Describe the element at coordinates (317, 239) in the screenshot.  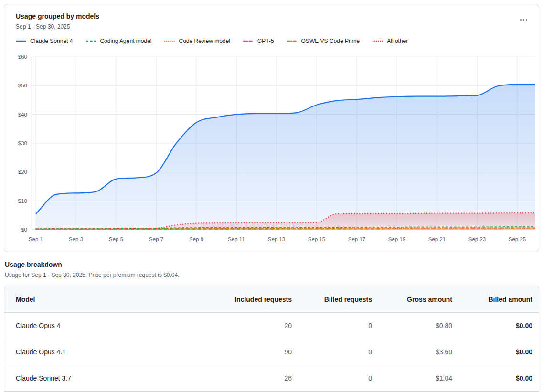
I see `svg-text: Sep 15` at that location.